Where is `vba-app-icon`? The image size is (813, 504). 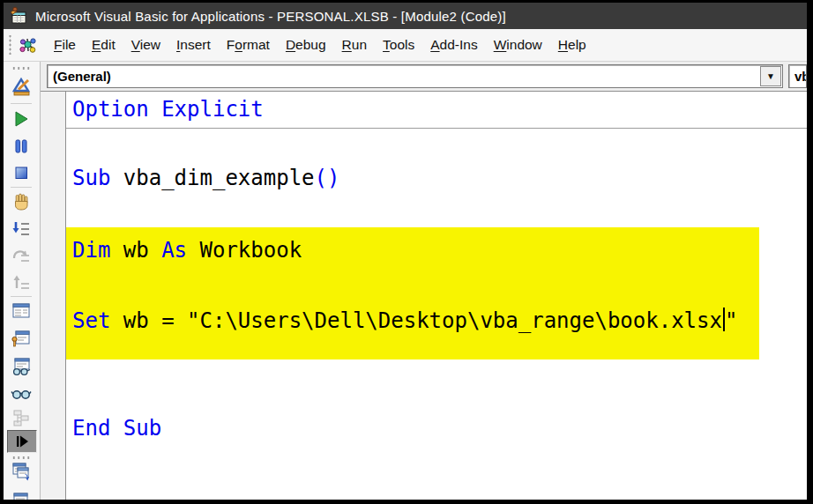
vba-app-icon is located at coordinates (19, 16).